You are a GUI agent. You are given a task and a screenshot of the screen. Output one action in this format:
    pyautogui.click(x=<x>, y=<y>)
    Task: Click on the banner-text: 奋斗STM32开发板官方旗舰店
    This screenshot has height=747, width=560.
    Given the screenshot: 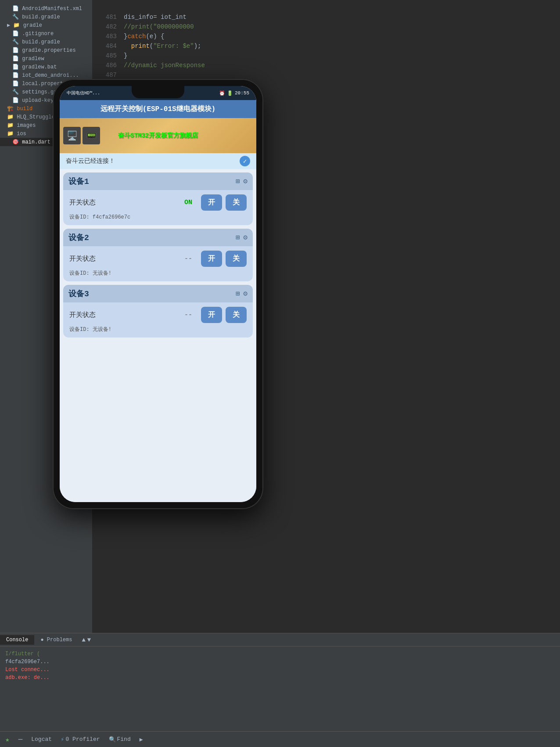 What is the action you would take?
    pyautogui.click(x=158, y=136)
    